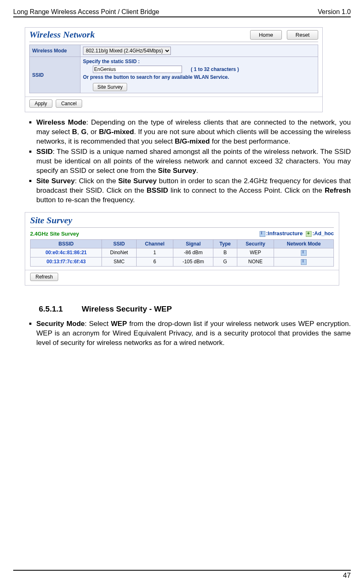 This screenshot has width=364, height=588. What do you see at coordinates (110, 87) in the screenshot?
I see `site-survey-button: Site Survey` at bounding box center [110, 87].